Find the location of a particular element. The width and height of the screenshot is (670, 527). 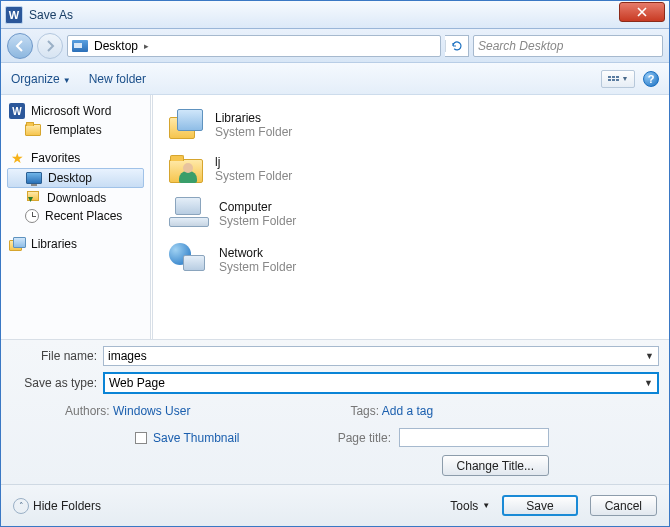

hide-folders-button: ˄ Hide Folders is located at coordinates (57, 506).